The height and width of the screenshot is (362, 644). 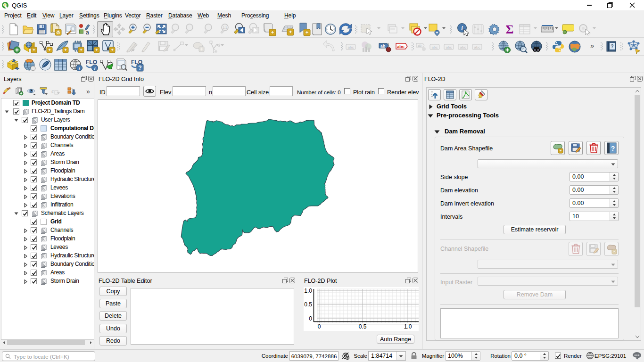 What do you see at coordinates (91, 62) in the screenshot?
I see `svg-text: FLO` at bounding box center [91, 62].